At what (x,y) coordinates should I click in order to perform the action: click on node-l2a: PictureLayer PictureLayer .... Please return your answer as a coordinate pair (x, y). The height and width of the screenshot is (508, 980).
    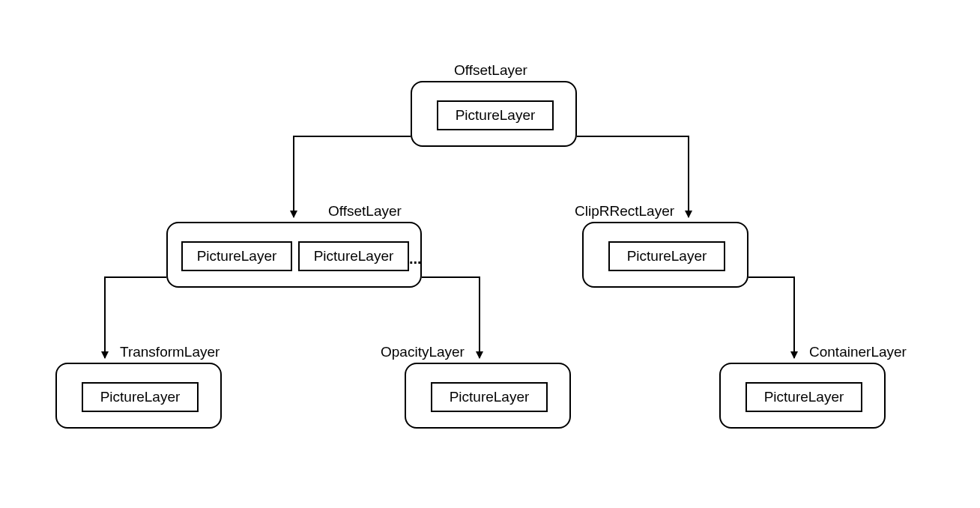
    Looking at the image, I should click on (294, 255).